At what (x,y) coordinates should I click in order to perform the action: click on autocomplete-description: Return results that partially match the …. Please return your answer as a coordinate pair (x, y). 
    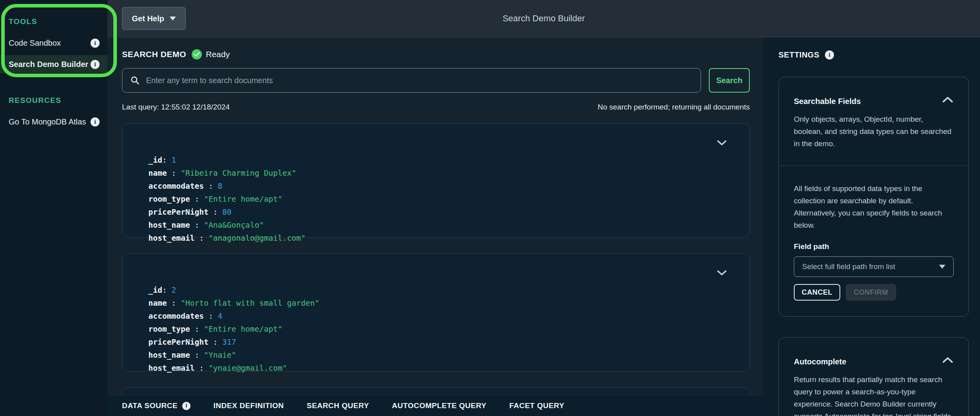
    Looking at the image, I should click on (874, 395).